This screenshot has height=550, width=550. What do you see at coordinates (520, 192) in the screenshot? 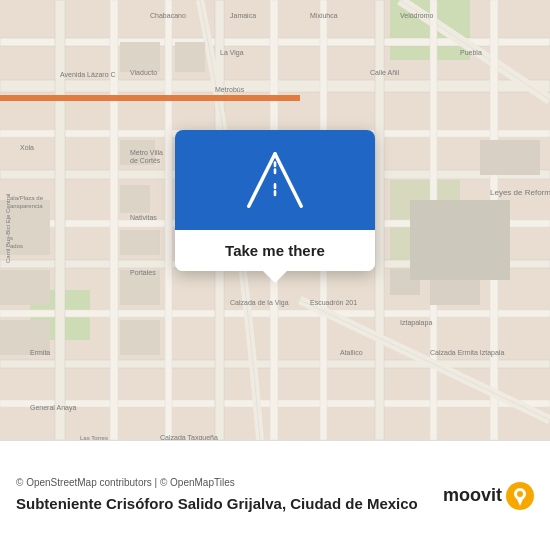
I see `svg-text: Leyes de Reforma` at bounding box center [520, 192].